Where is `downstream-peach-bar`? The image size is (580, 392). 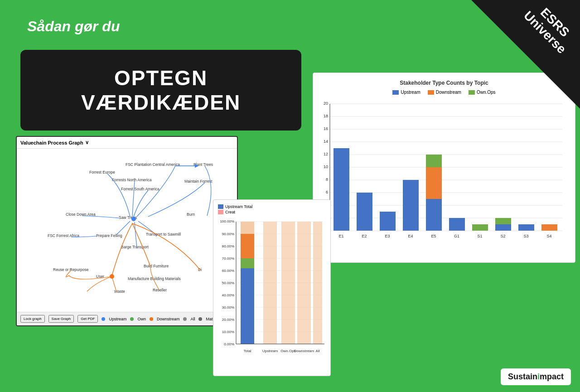 downstream-peach-bar is located at coordinates (304, 283).